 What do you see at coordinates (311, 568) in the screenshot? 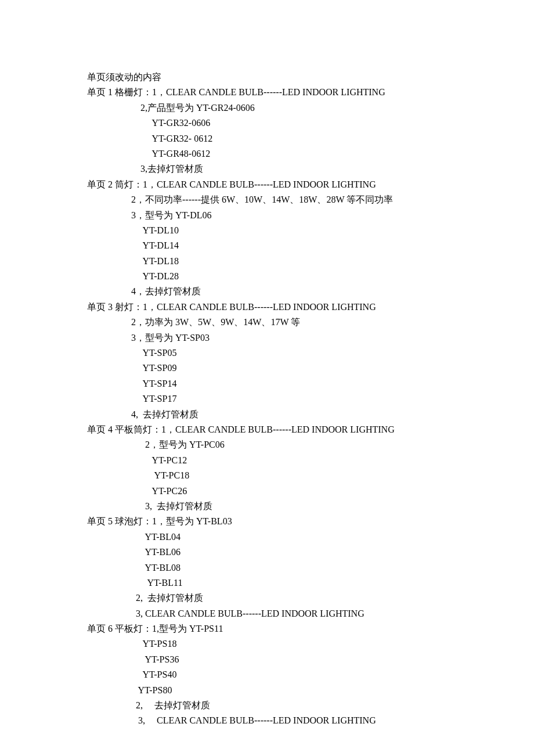
I see `text-line: YT-BL08` at bounding box center [311, 568].